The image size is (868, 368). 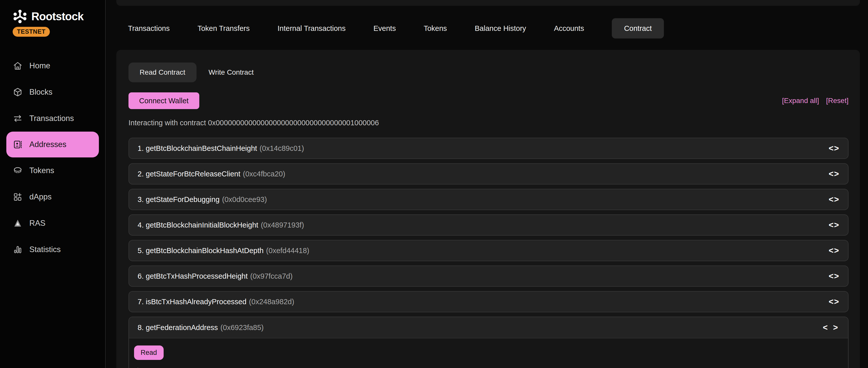 What do you see at coordinates (488, 3) in the screenshot?
I see `header-card-edge` at bounding box center [488, 3].